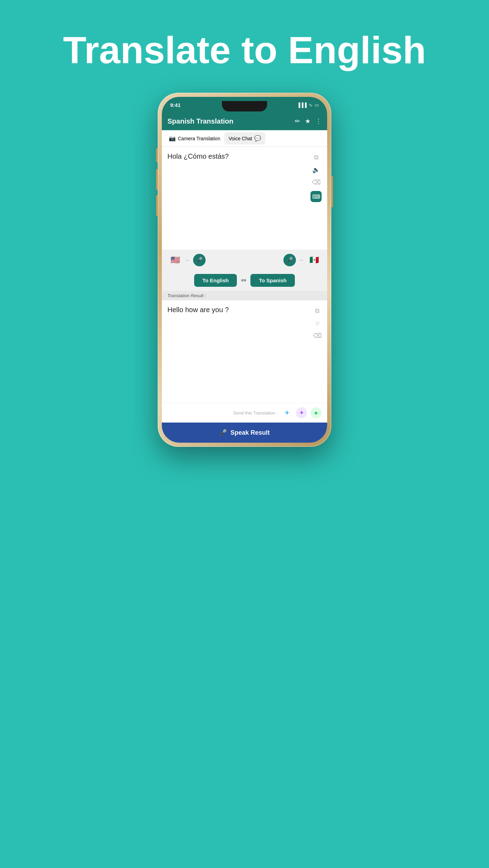 Image resolution: width=489 pixels, height=868 pixels. What do you see at coordinates (308, 121) in the screenshot?
I see `header-icons: ✏ ★ ⋮` at bounding box center [308, 121].